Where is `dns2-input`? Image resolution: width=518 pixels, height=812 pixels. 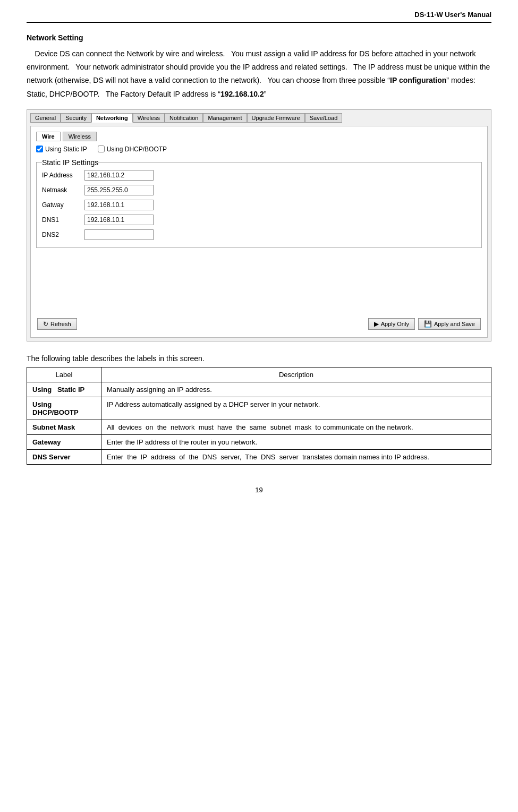
dns2-input is located at coordinates (119, 235).